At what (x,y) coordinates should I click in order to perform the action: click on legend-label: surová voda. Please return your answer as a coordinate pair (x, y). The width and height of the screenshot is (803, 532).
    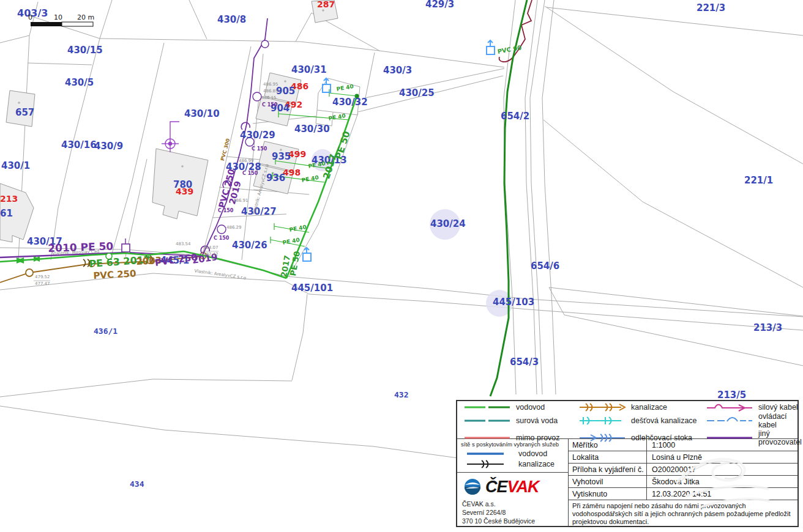
    Looking at the image, I should click on (537, 421).